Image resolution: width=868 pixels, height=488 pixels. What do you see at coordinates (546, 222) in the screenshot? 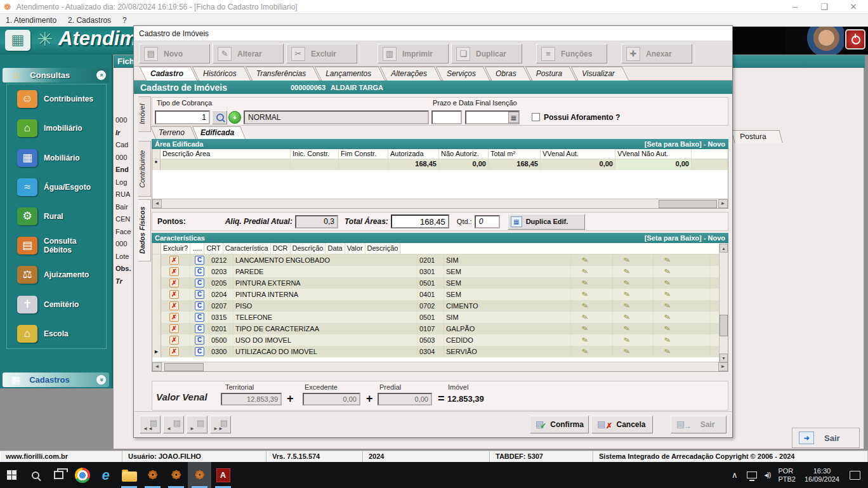
I see `duplica-edif-button: ▦ Duplica Edif.` at bounding box center [546, 222].